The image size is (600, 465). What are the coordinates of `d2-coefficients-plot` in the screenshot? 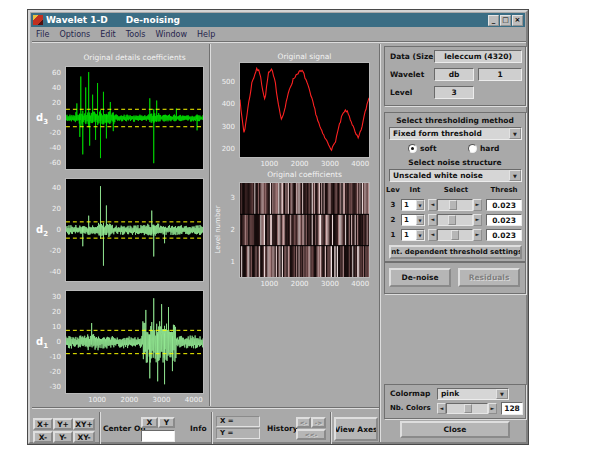 It's located at (134, 230).